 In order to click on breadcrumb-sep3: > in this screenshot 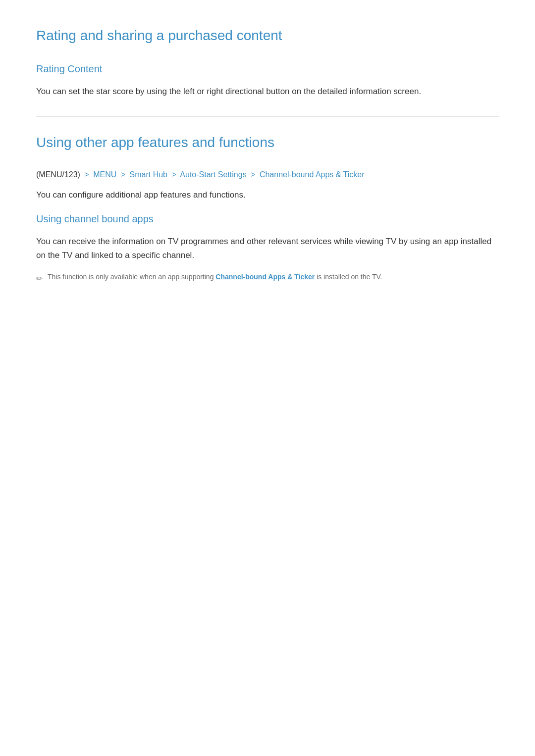, I will do `click(173, 174)`.